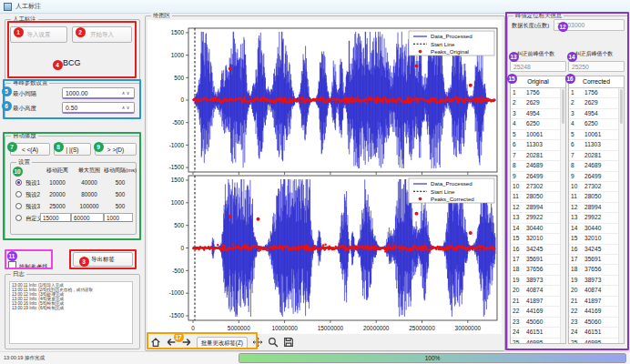 This screenshot has width=630, height=364. I want to click on preset-custom-input: 15000, so click(56, 217).